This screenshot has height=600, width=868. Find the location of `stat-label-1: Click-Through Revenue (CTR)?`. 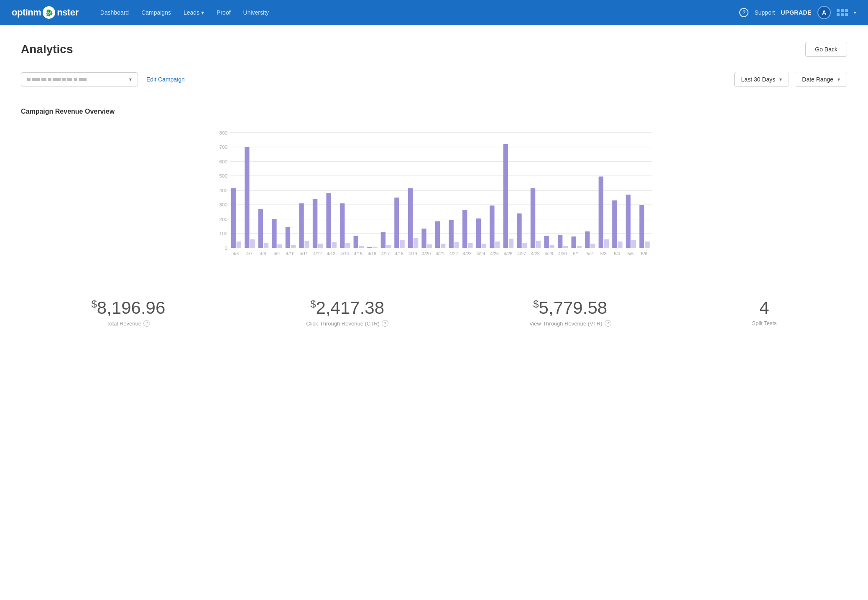

stat-label-1: Click-Through Revenue (CTR)? is located at coordinates (347, 323).